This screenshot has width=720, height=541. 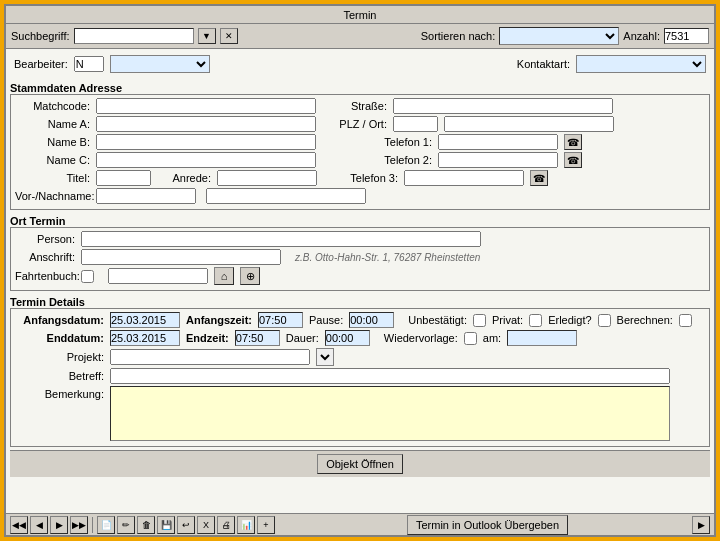 I want to click on strasse-input, so click(x=503, y=106).